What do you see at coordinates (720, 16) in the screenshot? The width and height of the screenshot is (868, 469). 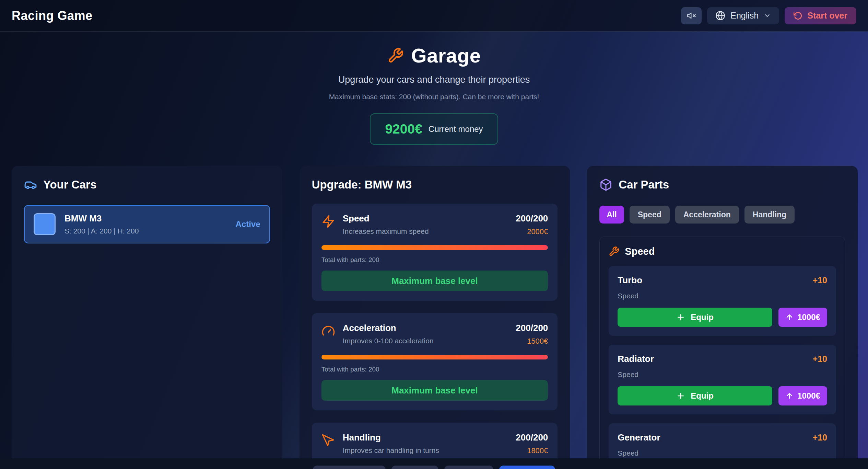 I see `globe-icon` at bounding box center [720, 16].